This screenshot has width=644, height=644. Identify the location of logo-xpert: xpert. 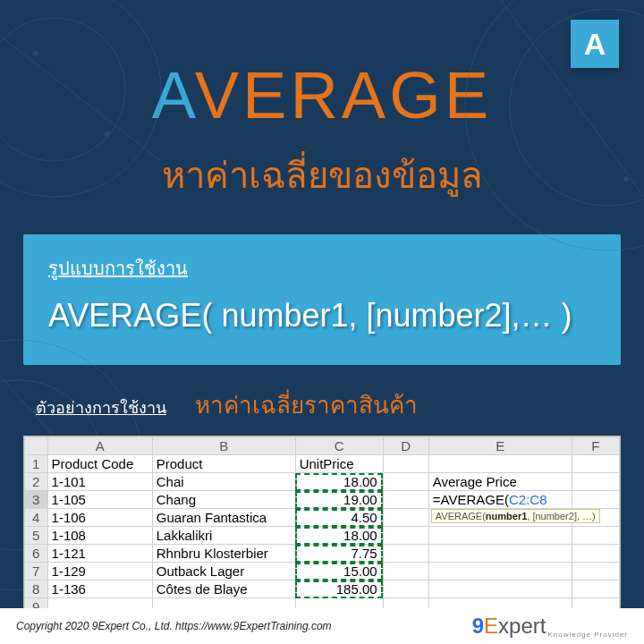
(522, 626).